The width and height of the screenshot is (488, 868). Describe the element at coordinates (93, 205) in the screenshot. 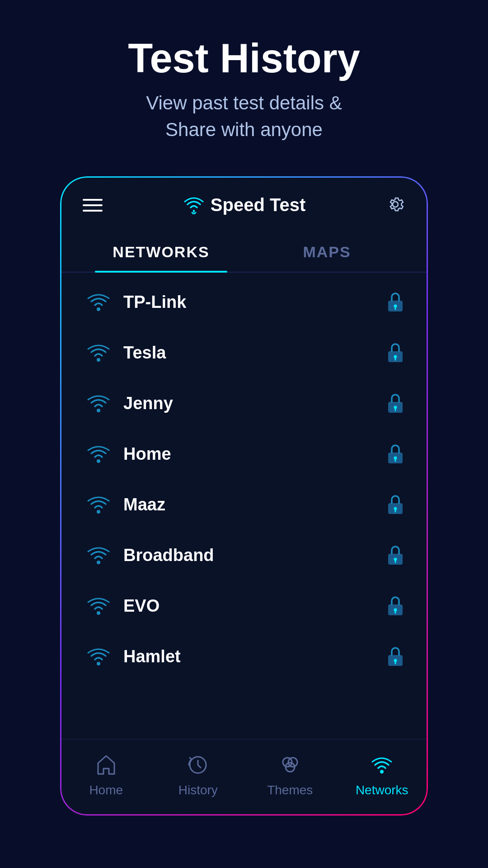

I see `hamburger-button` at that location.